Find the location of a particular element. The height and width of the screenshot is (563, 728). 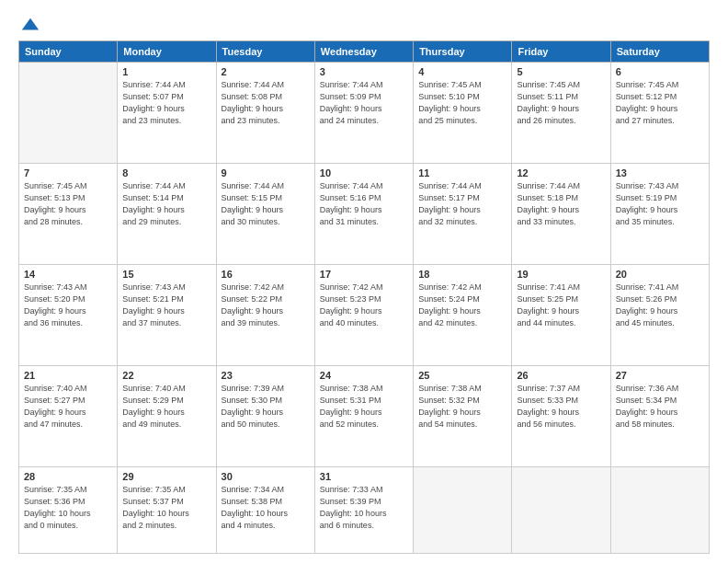

day-number: 14 is located at coordinates (68, 274).